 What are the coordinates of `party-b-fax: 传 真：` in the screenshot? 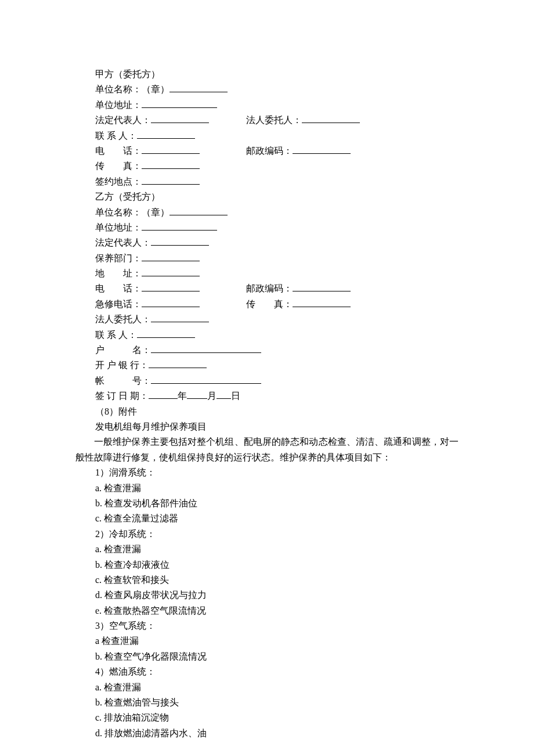 It's located at (352, 304).